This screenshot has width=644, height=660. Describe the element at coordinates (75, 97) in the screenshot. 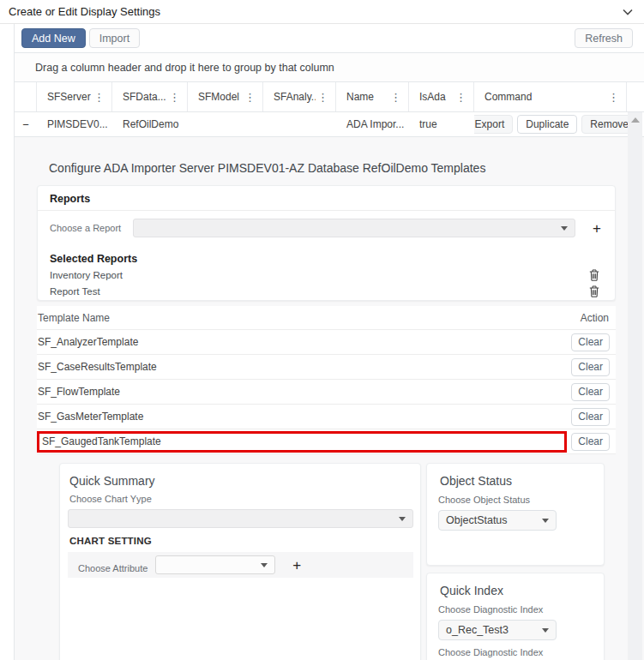

I see `column-header-sfserver: SFServer ⋮` at that location.